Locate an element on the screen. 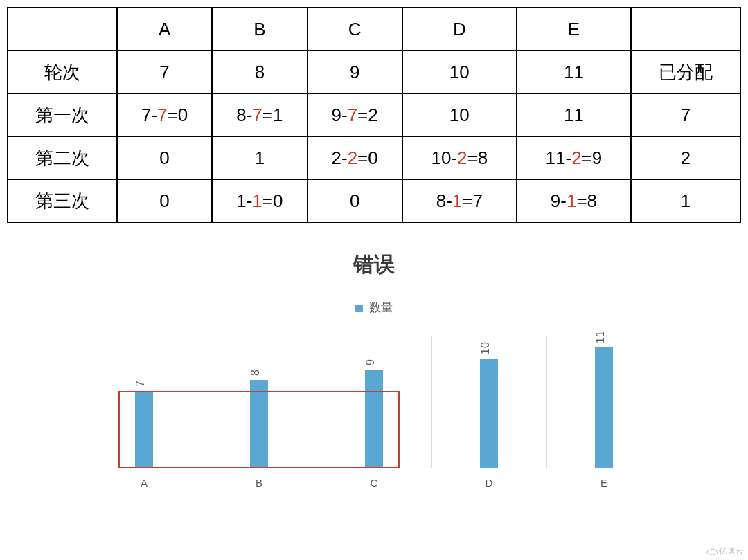 The height and width of the screenshot is (560, 748). table-cell: 已分配 is located at coordinates (686, 72).